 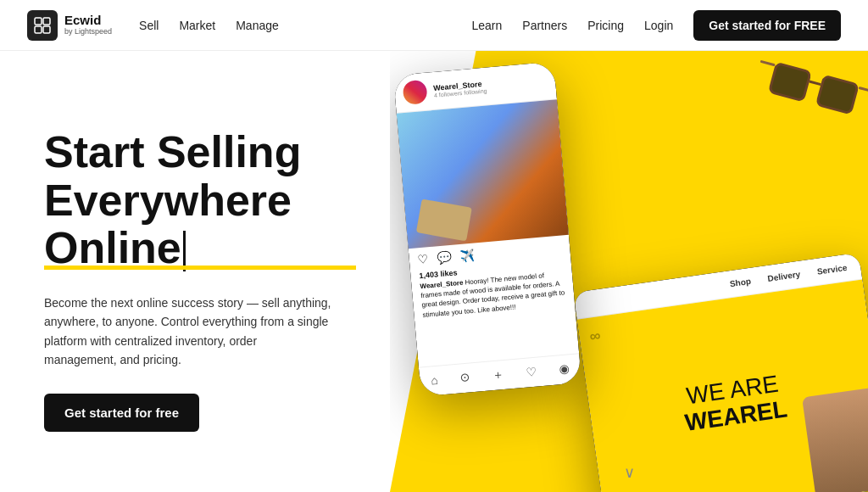 I want to click on like-icon: ♡, so click(x=423, y=260).